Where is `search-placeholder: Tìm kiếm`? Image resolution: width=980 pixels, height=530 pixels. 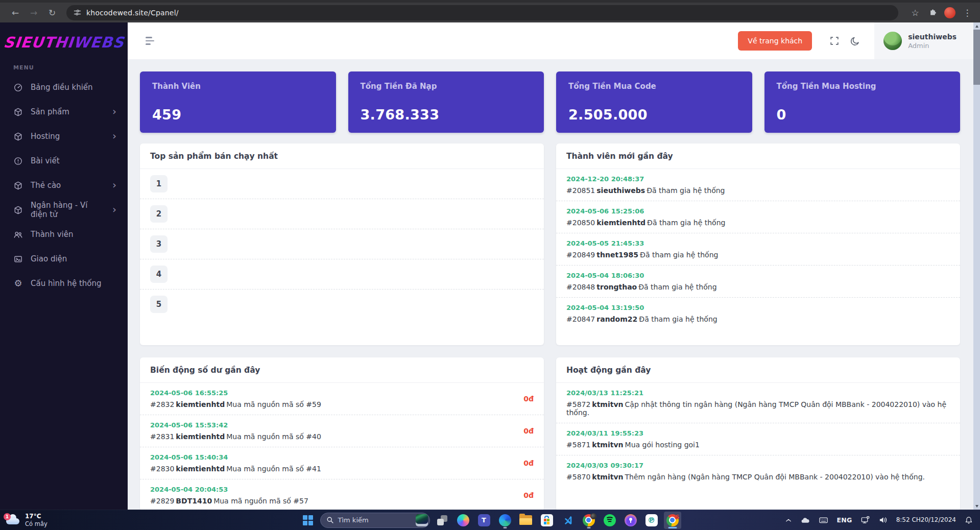 search-placeholder: Tìm kiếm is located at coordinates (375, 520).